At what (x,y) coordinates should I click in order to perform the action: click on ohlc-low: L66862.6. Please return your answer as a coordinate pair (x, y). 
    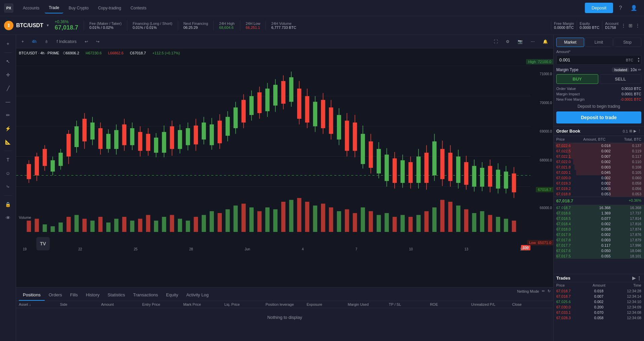
    Looking at the image, I should click on (117, 53).